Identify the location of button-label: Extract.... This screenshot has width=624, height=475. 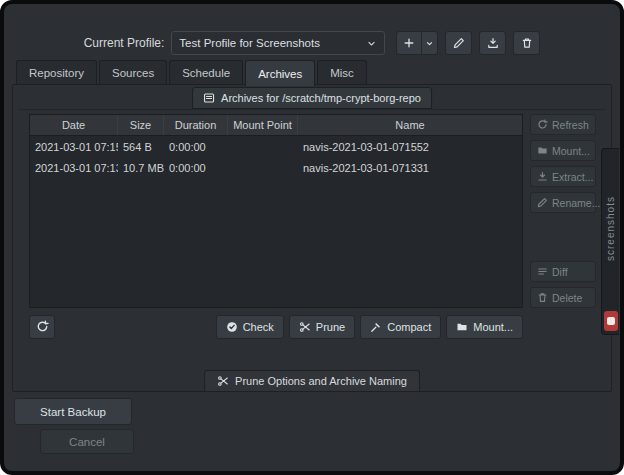
(572, 177).